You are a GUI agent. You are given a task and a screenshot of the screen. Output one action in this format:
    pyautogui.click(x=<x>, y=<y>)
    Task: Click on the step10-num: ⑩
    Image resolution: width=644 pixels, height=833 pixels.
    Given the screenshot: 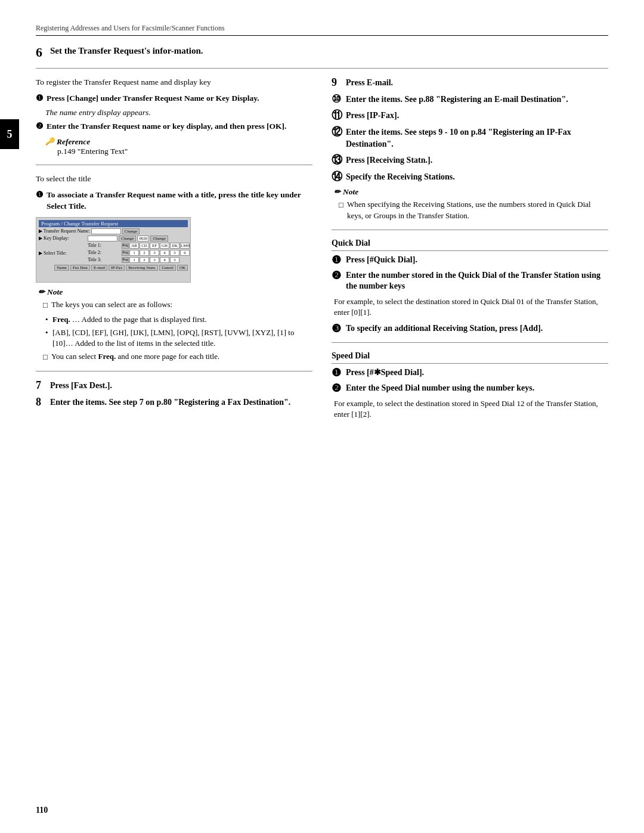 What is the action you would take?
    pyautogui.click(x=338, y=100)
    